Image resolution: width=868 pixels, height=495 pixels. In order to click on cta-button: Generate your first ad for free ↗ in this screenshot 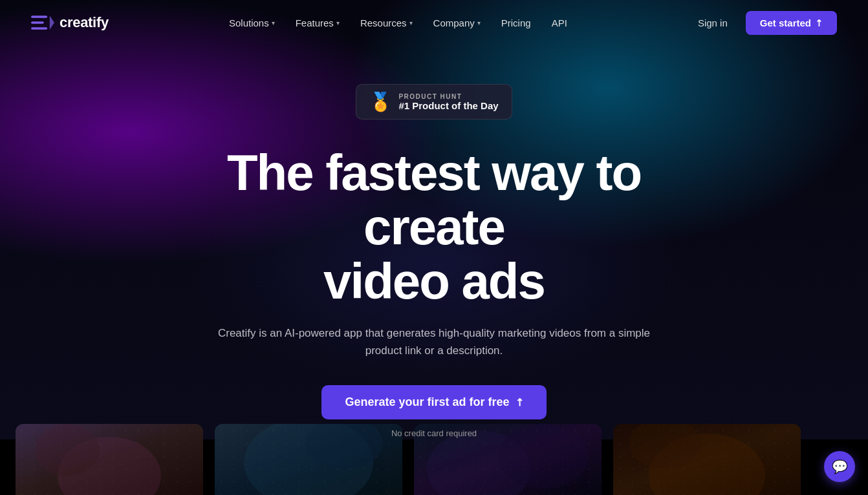, I will do `click(433, 402)`.